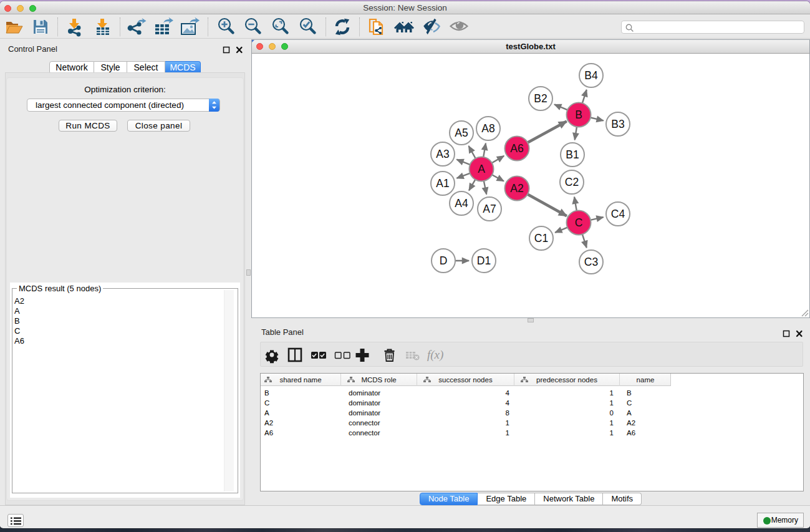 The width and height of the screenshot is (810, 532). Describe the element at coordinates (617, 124) in the screenshot. I see `svg-text: B3` at that location.